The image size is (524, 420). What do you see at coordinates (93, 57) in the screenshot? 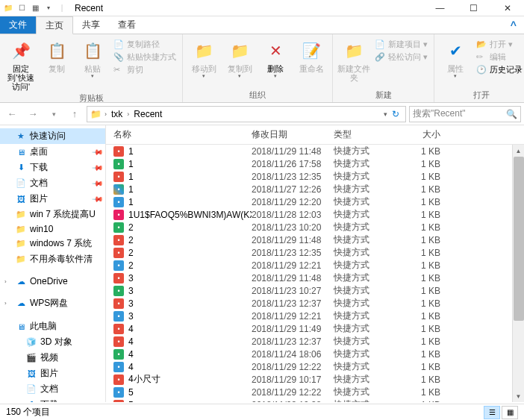
I see `paste-button: 📋 粘贴 ▾` at bounding box center [93, 57].